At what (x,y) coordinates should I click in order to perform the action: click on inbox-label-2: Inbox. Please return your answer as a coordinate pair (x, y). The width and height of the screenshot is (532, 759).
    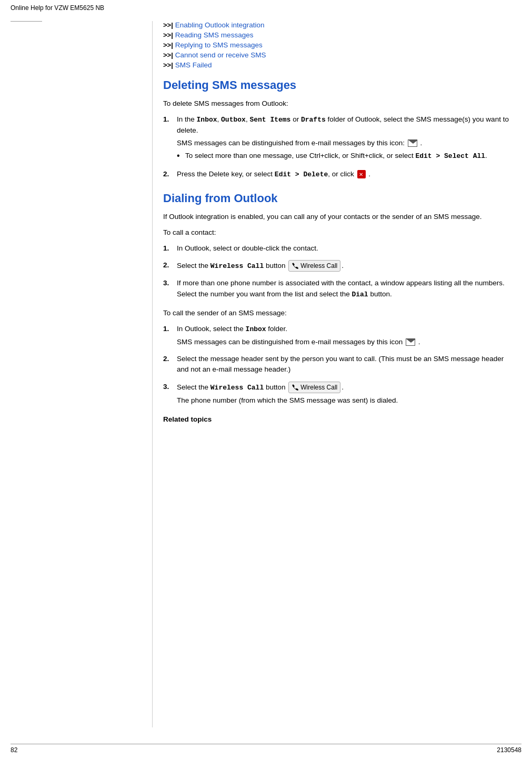
    Looking at the image, I should click on (256, 329).